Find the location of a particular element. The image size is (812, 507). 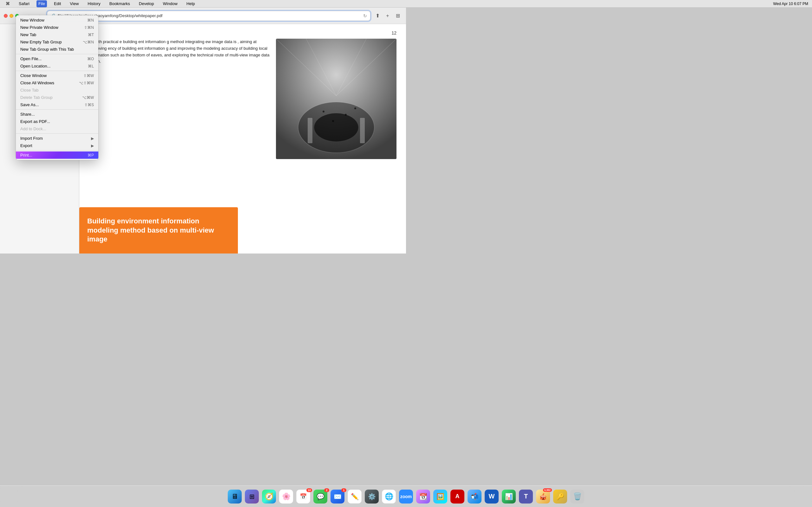

menu-save-as-label: Save As... is located at coordinates (30, 105).